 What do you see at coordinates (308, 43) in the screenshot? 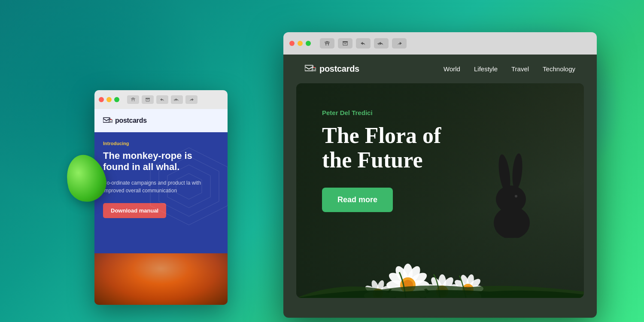
I see `front-traffic-light-green` at bounding box center [308, 43].